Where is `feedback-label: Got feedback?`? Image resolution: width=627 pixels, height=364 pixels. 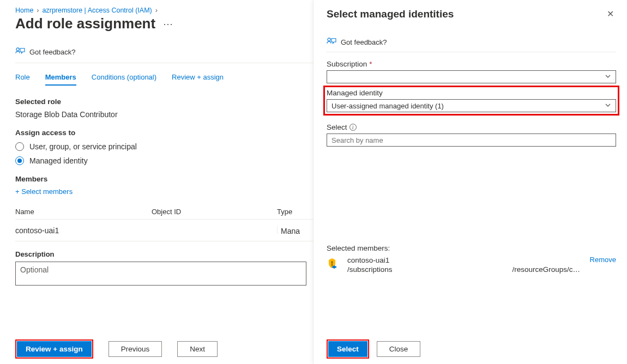
feedback-label: Got feedback? is located at coordinates (52, 52).